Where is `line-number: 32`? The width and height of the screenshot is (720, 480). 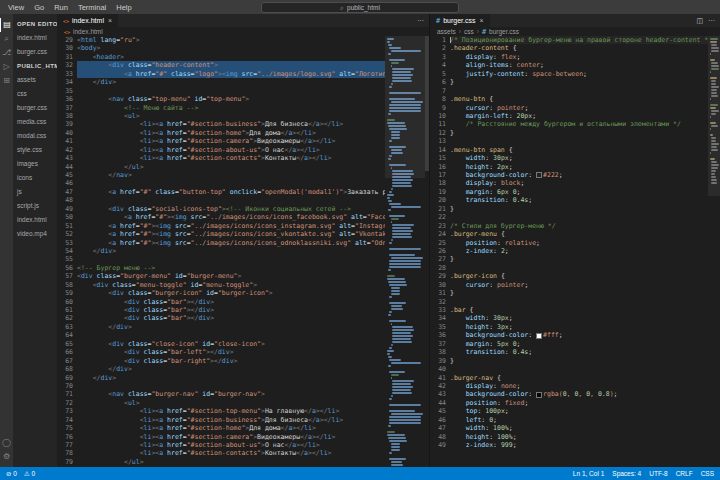
line-number: 32 is located at coordinates (65, 65).